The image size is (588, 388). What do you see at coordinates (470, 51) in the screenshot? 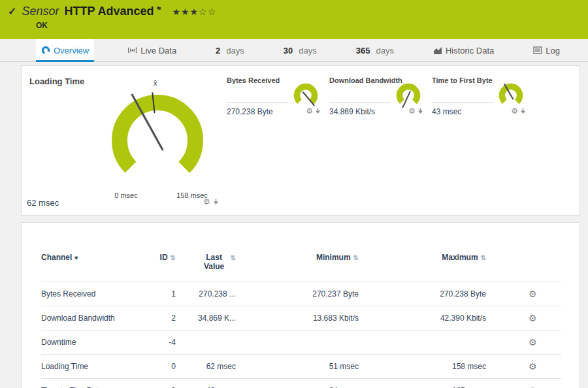
I see `tab-label: Historic Data` at bounding box center [470, 51].